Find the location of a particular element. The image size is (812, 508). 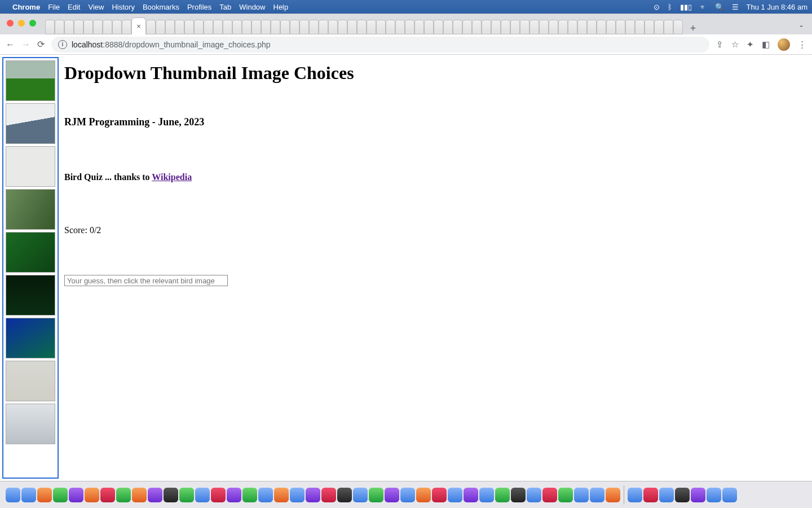

bookmark-star-icon: ☆ is located at coordinates (735, 45).